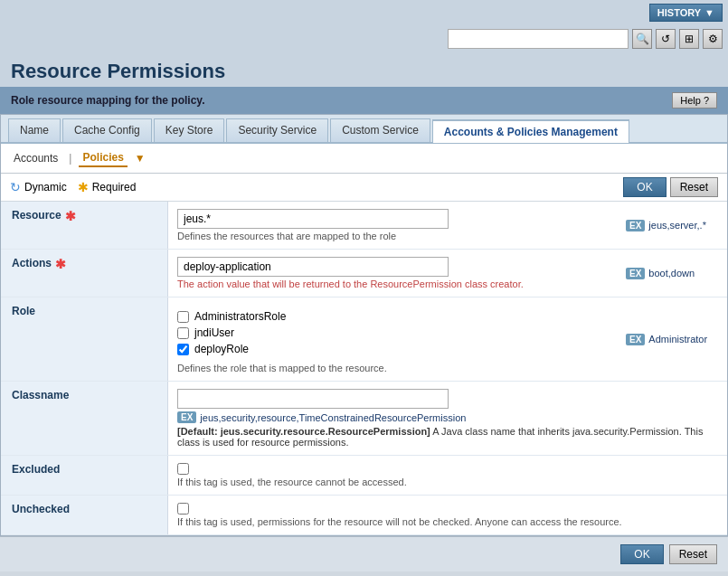  What do you see at coordinates (448, 476) in the screenshot?
I see `excluded-field: If this tag is used, the resource cannot…` at bounding box center [448, 476].